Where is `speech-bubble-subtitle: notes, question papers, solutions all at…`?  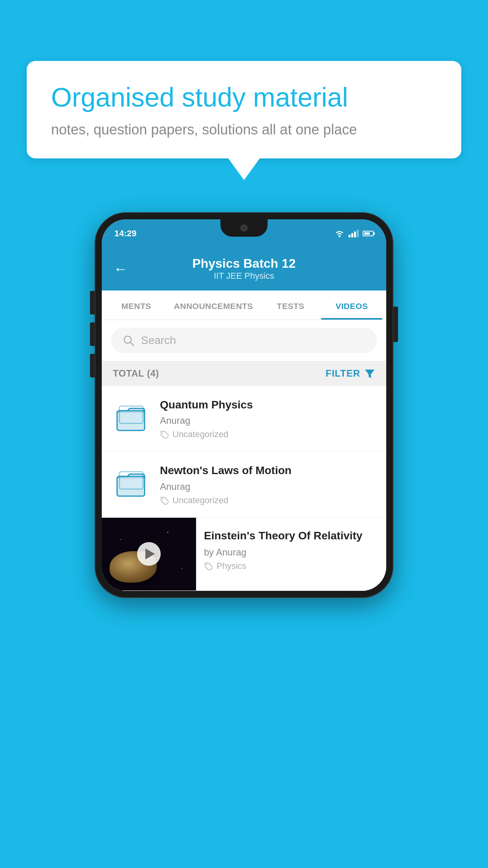
speech-bubble-subtitle: notes, question papers, solutions all at… is located at coordinates (244, 130).